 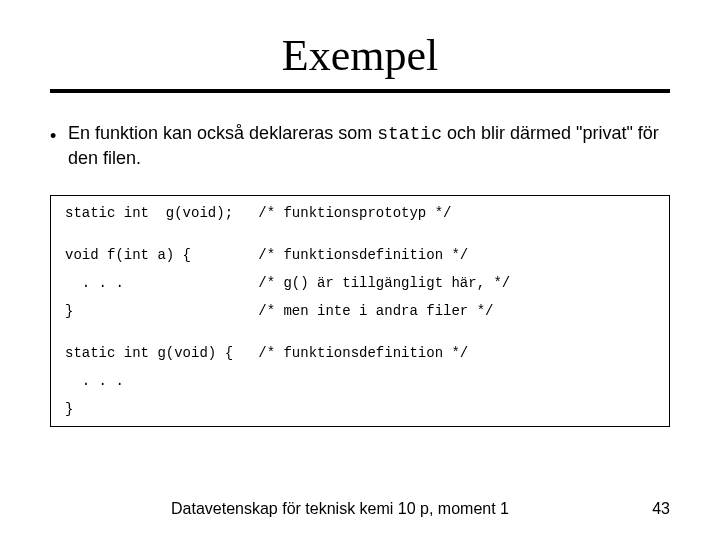 What do you see at coordinates (360, 509) in the screenshot?
I see `footer: Datavetenskap för teknisk kemi 10 p, mom…` at bounding box center [360, 509].